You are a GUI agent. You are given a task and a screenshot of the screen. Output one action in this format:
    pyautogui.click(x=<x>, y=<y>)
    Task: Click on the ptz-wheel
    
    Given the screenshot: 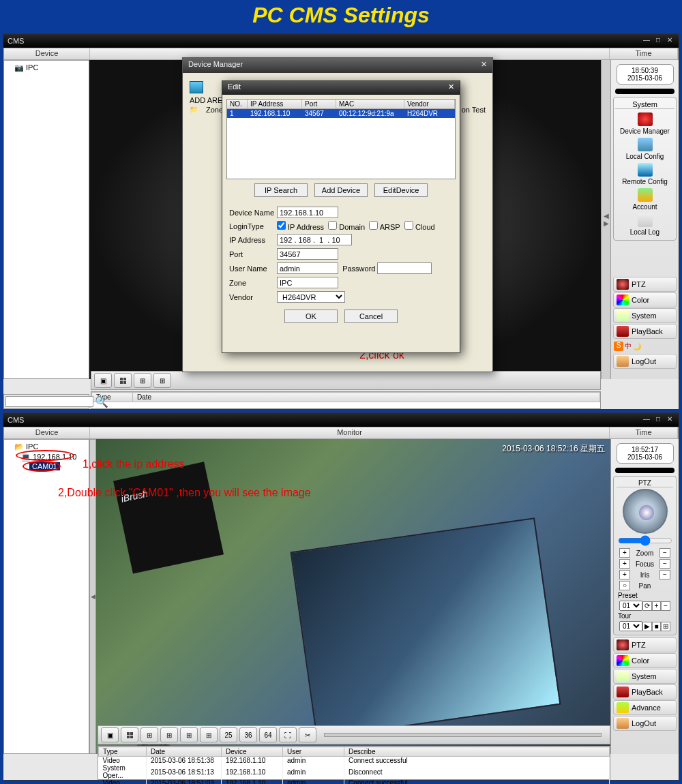 What is the action you would take?
    pyautogui.click(x=645, y=511)
    